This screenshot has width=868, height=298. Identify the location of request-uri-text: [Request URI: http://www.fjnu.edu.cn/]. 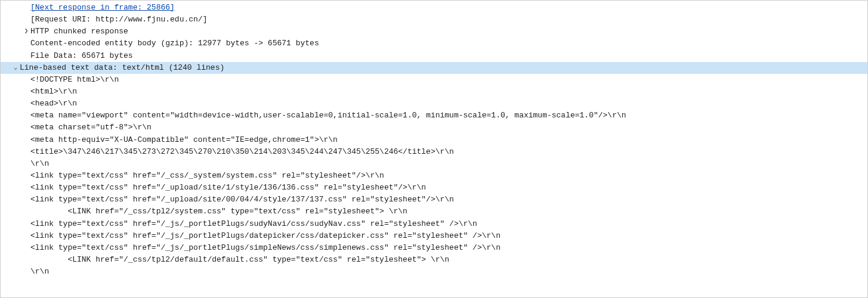
(449, 20).